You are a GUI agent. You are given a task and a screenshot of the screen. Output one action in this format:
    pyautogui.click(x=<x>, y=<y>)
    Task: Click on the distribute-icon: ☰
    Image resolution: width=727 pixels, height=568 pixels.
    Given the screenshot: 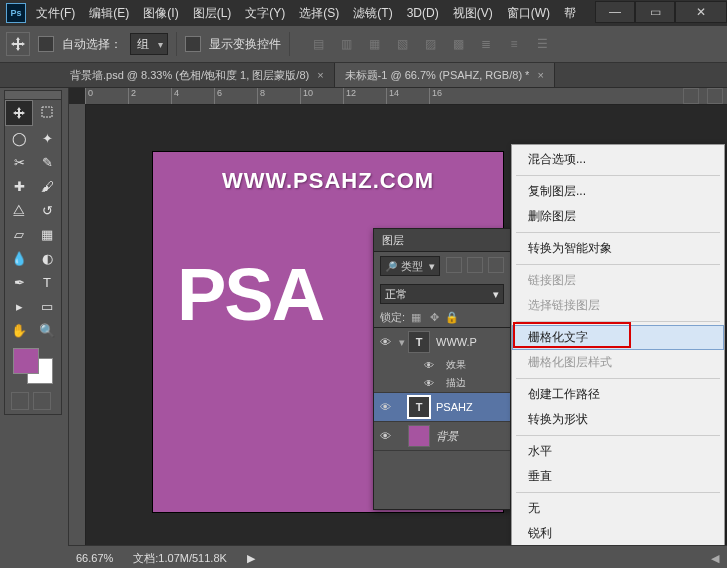 What is the action you would take?
    pyautogui.click(x=542, y=44)
    